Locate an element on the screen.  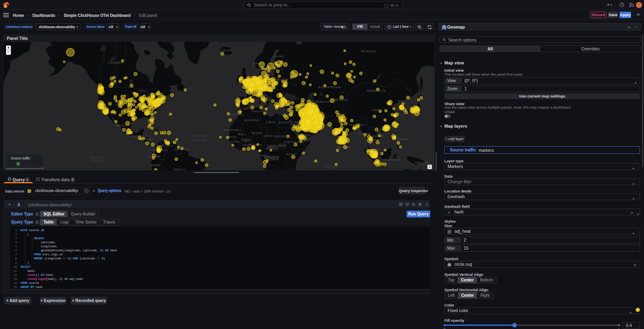
svg-text: MAURITANIA is located at coordinates (233, 130).